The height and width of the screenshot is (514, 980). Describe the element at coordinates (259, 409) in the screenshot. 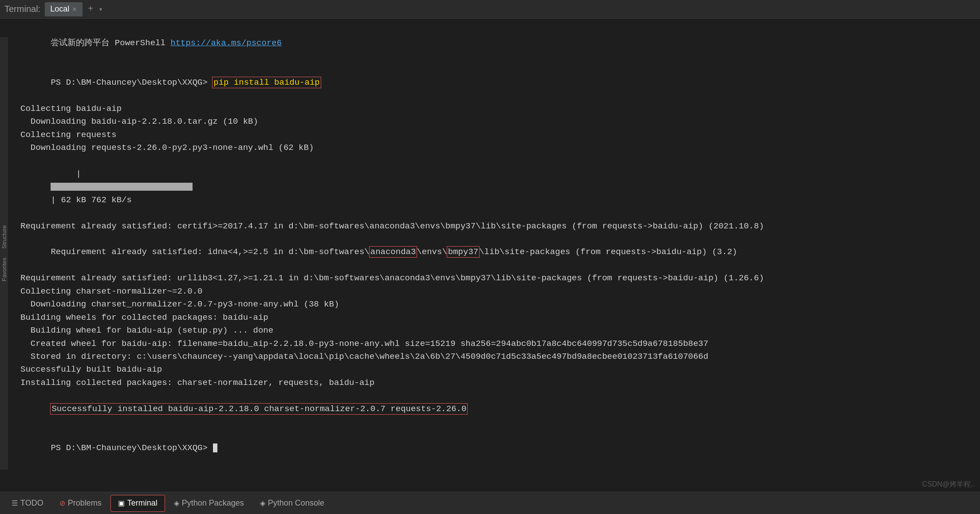

I see `success-install-box: Successfully installed baidu-aip-2.2.18.…` at that location.